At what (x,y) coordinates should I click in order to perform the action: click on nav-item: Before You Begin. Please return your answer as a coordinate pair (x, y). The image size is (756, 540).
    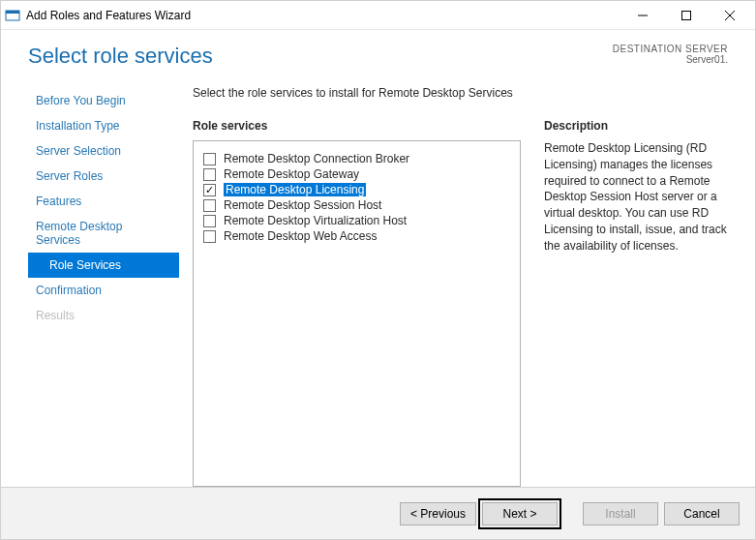
    Looking at the image, I should click on (104, 101).